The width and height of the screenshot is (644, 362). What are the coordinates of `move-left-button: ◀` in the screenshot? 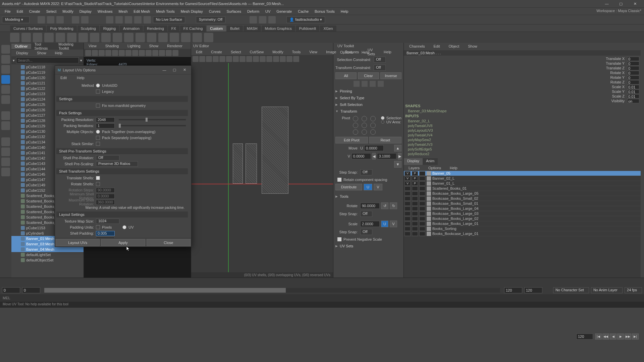 It's located at (374, 156).